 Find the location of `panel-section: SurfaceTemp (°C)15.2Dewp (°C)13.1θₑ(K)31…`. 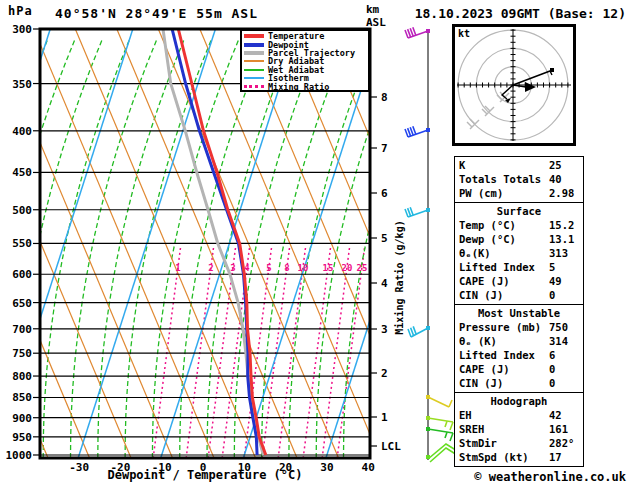

panel-section: SurfaceTemp (°C)15.2Dewp (°C)13.1θₑ(K)31… is located at coordinates (519, 254).